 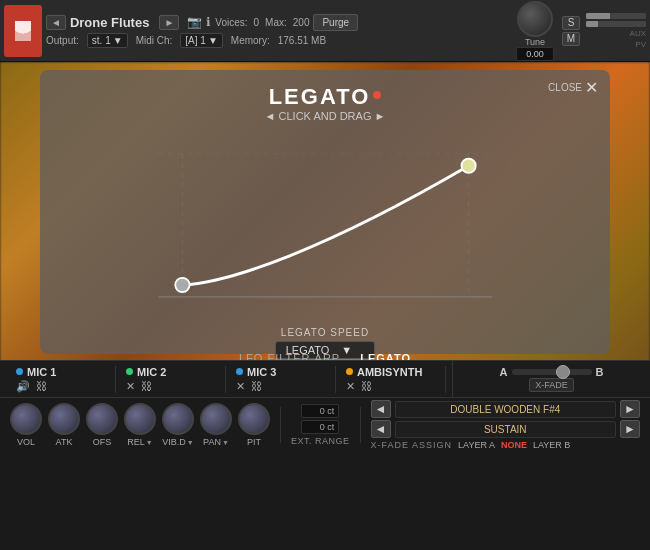 What do you see at coordinates (178, 419) in the screenshot?
I see `vibd-knob` at bounding box center [178, 419].